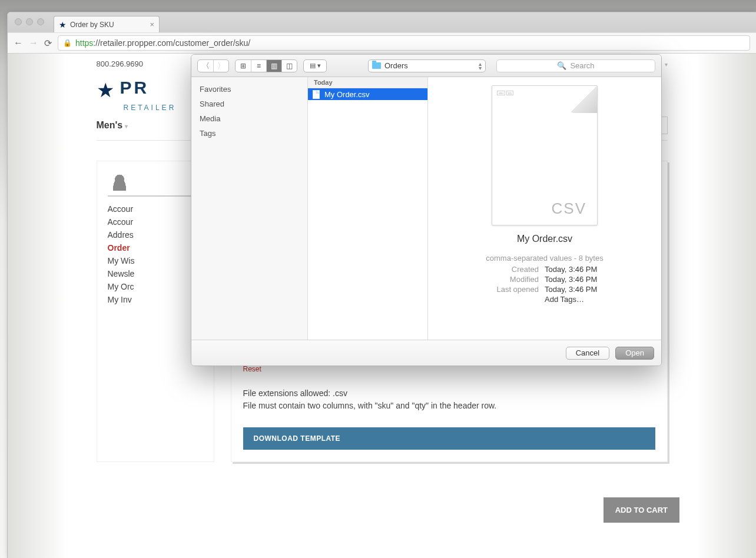  Describe the element at coordinates (266, 66) in the screenshot. I see `view-segment: ⊞ ≡ ▥ ◫` at that location.